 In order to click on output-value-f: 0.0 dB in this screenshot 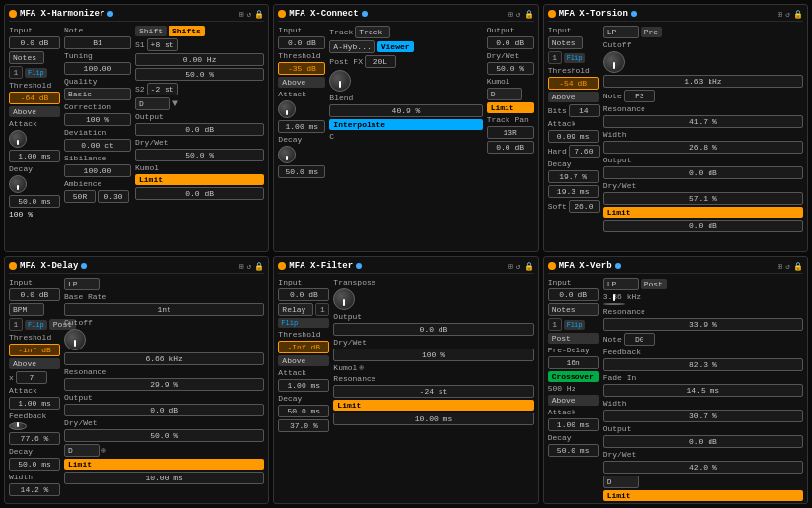, I will do `click(434, 329)`.